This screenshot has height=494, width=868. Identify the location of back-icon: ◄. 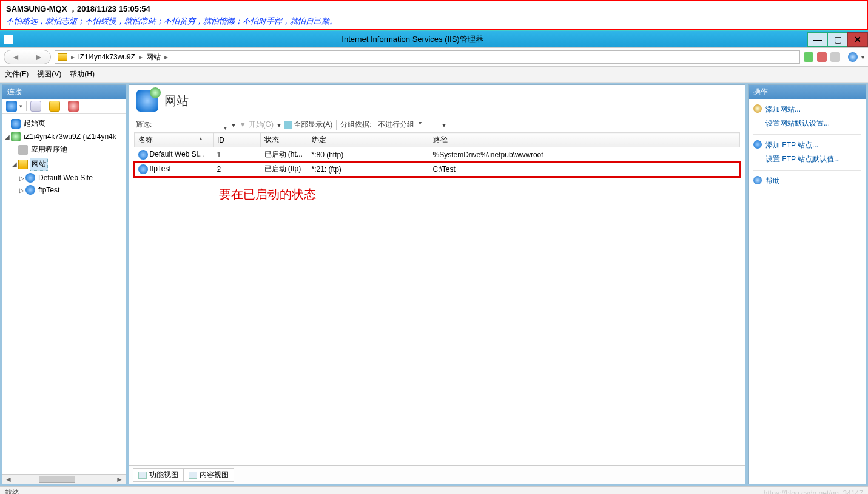
(16, 57).